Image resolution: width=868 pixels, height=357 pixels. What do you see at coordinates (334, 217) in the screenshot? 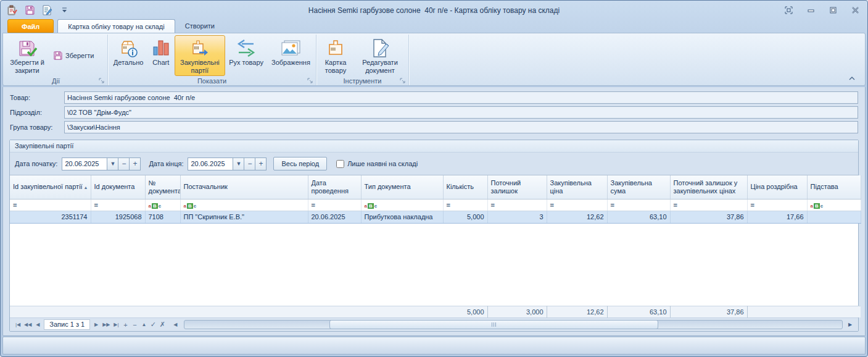
I see `cell-date: 20.06.2025` at bounding box center [334, 217].